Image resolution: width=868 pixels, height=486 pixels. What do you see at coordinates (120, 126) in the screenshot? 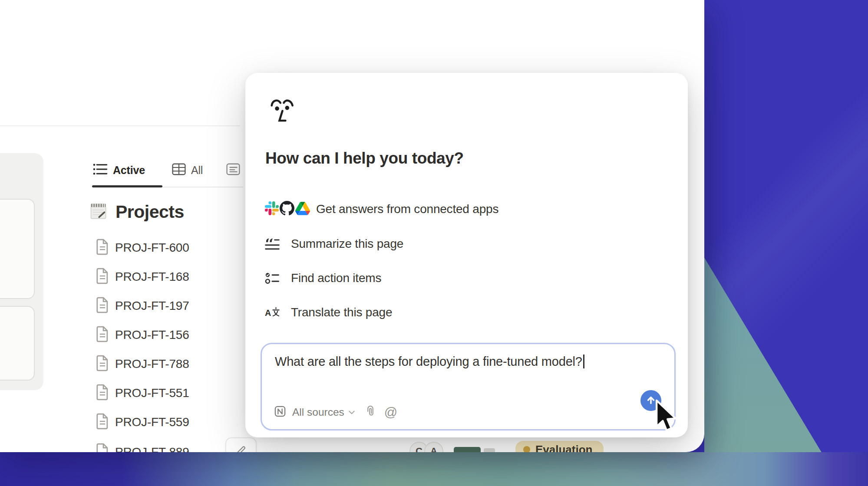
I see `header-divider` at bounding box center [120, 126].